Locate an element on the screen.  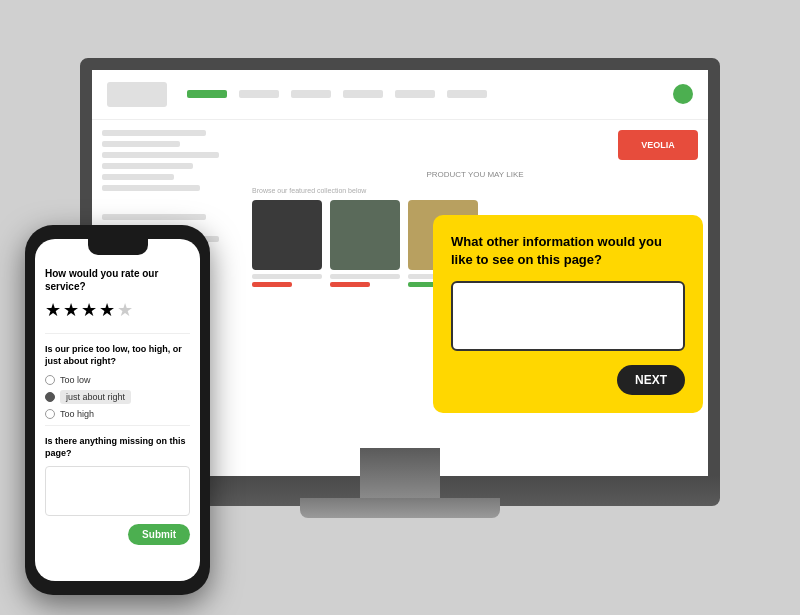
section-subtitle: Browse our featured collection below is located at coordinates (475, 190).